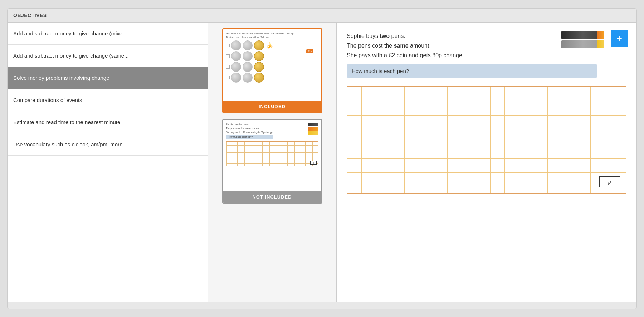 Image resolution: width=644 pixels, height=317 pixels. Describe the element at coordinates (472, 71) in the screenshot. I see `question-highlight: How much is each pen?` at that location.